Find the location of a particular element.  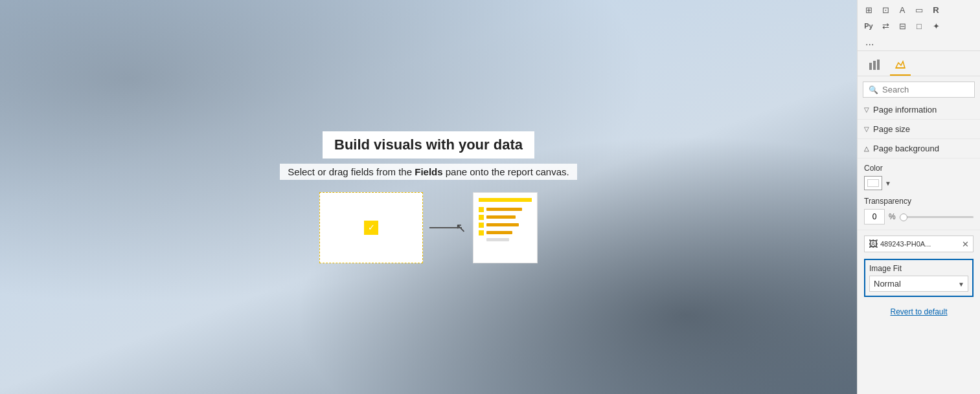

transparency-label: Transparency is located at coordinates (918, 201).